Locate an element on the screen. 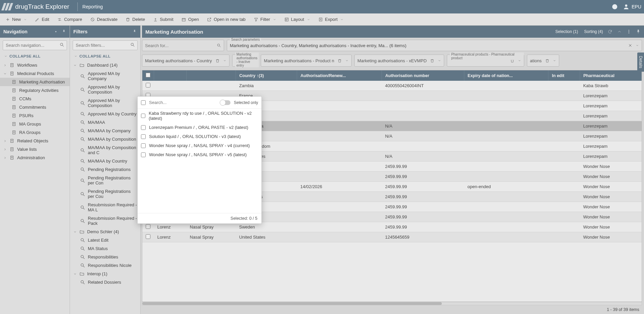  column-header: In edit is located at coordinates (564, 75).